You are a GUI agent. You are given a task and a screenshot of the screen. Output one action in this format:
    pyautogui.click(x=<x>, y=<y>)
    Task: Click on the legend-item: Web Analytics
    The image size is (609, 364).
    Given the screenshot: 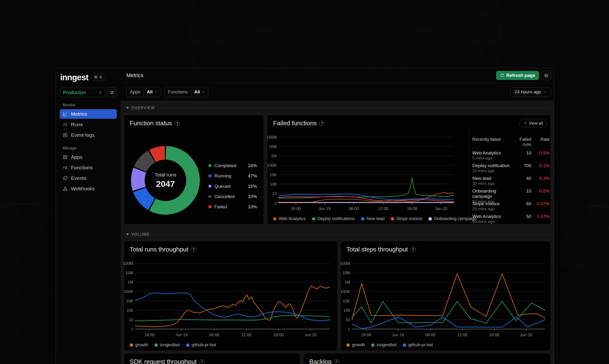 What is the action you would take?
    pyautogui.click(x=289, y=219)
    